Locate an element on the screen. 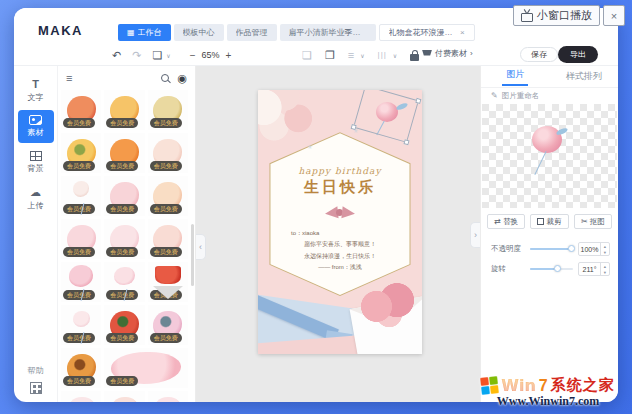  save-button: 保存 is located at coordinates (539, 54).